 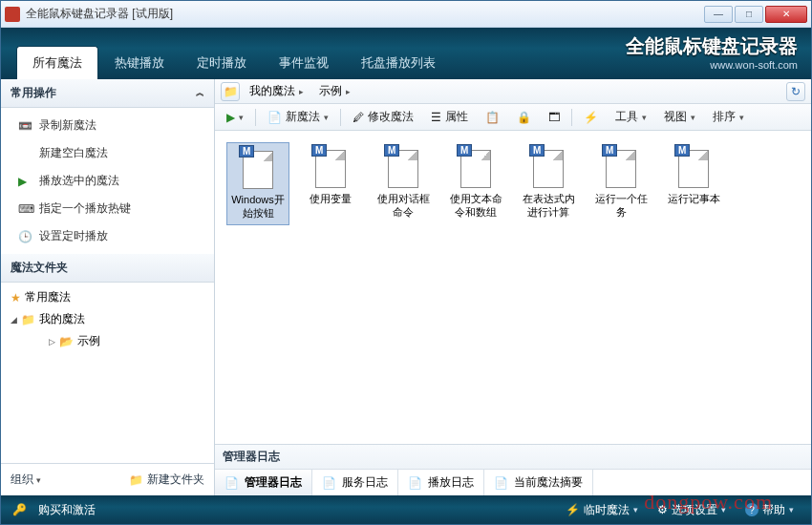 I want to click on refresh-button: ↻, so click(x=796, y=92).